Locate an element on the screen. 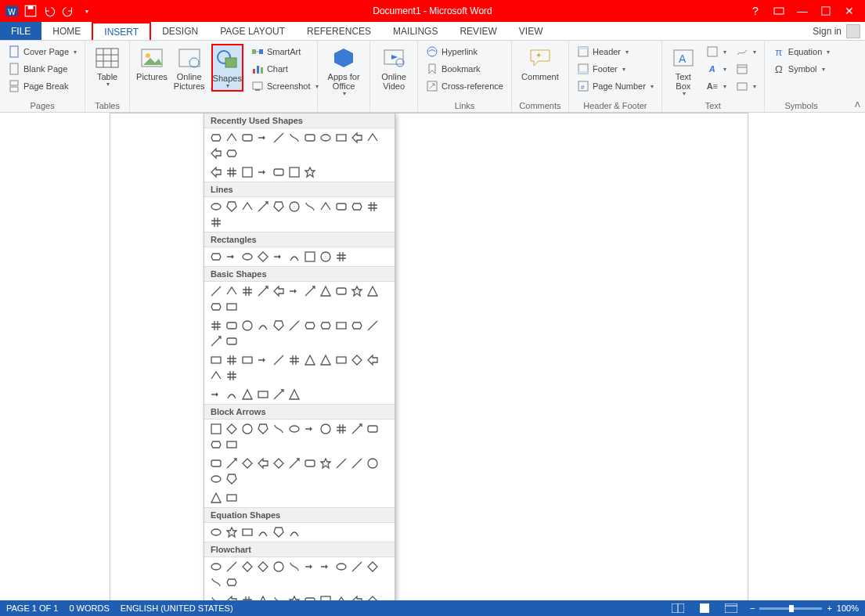 The height and width of the screenshot is (616, 865). shapes-button: Shapes is located at coordinates (227, 67).